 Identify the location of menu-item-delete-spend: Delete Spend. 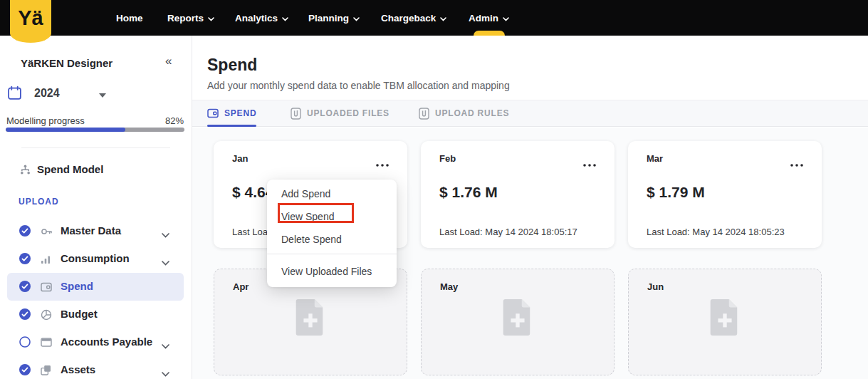
(332, 239).